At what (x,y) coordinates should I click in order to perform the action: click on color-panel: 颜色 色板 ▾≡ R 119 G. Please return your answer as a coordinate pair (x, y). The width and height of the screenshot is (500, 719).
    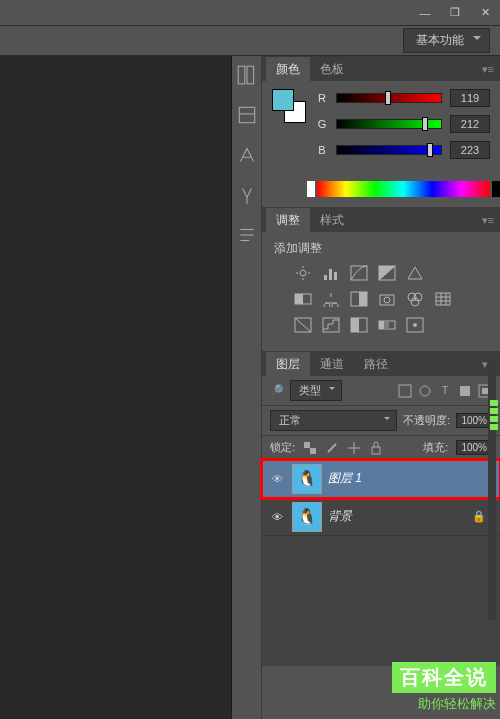
    Looking at the image, I should click on (381, 132).